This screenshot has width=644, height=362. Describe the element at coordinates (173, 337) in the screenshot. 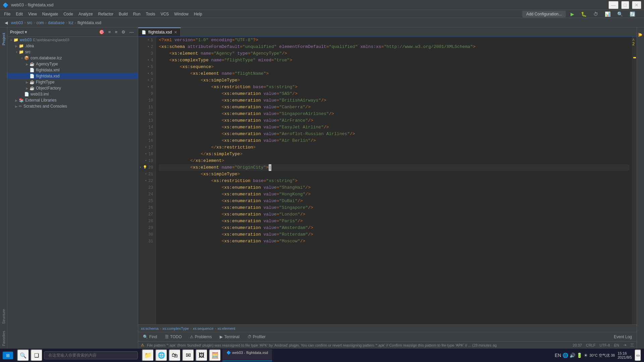

I see `todo-tool-btn: ☰ TODO` at that location.